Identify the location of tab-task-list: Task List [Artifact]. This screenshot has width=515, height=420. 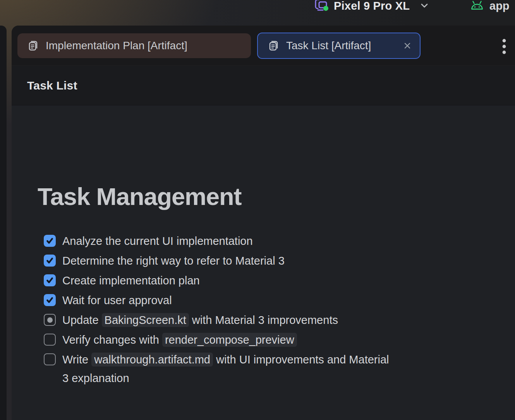
(339, 46).